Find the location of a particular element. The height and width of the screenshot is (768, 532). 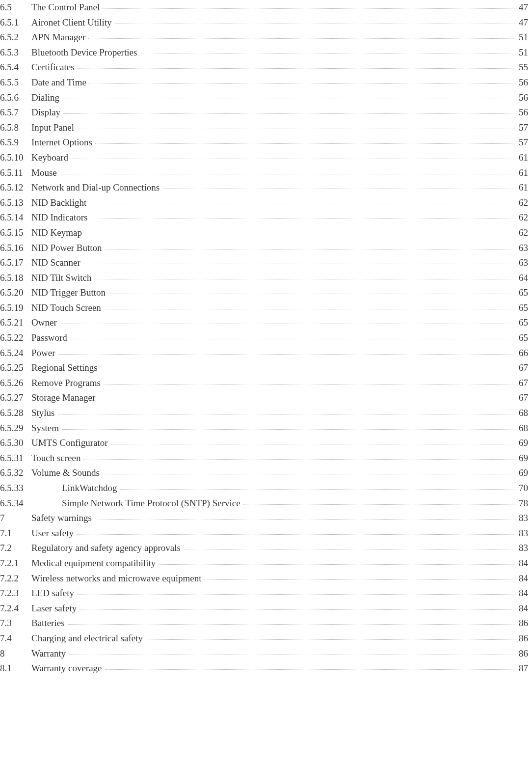

toc-title: NID Power Button is located at coordinates (67, 247).